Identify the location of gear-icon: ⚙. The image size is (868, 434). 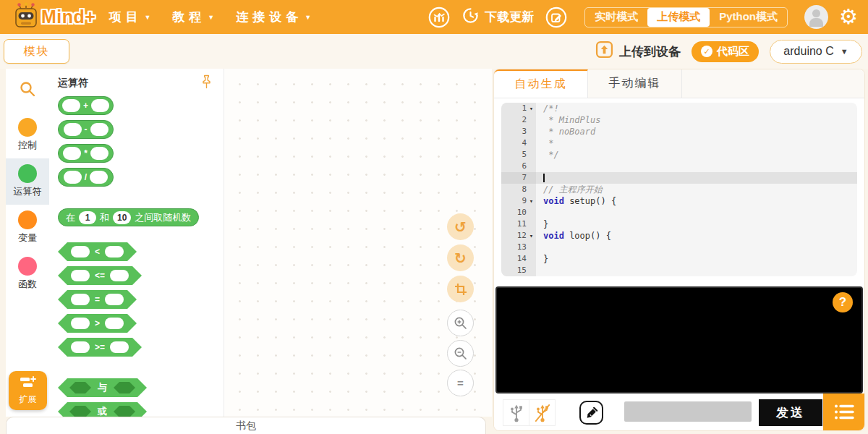
(848, 17).